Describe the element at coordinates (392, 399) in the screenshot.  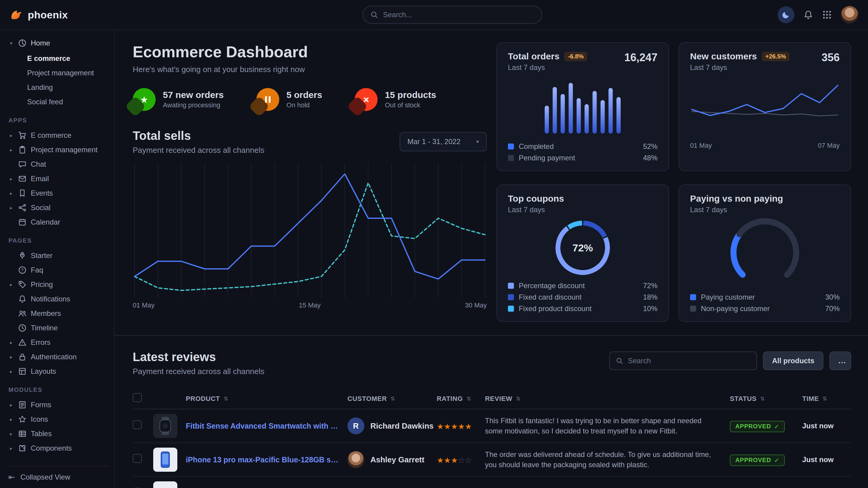
I see `column-header-customer: CUSTOMER⇅` at that location.